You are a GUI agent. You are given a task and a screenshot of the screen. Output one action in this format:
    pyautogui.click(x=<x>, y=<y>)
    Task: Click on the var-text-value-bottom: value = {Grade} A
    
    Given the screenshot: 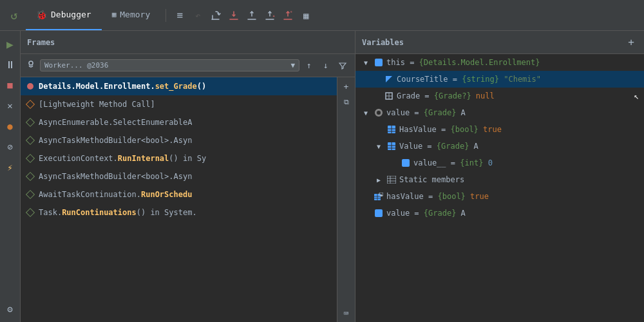 What is the action you would take?
    pyautogui.click(x=513, y=213)
    